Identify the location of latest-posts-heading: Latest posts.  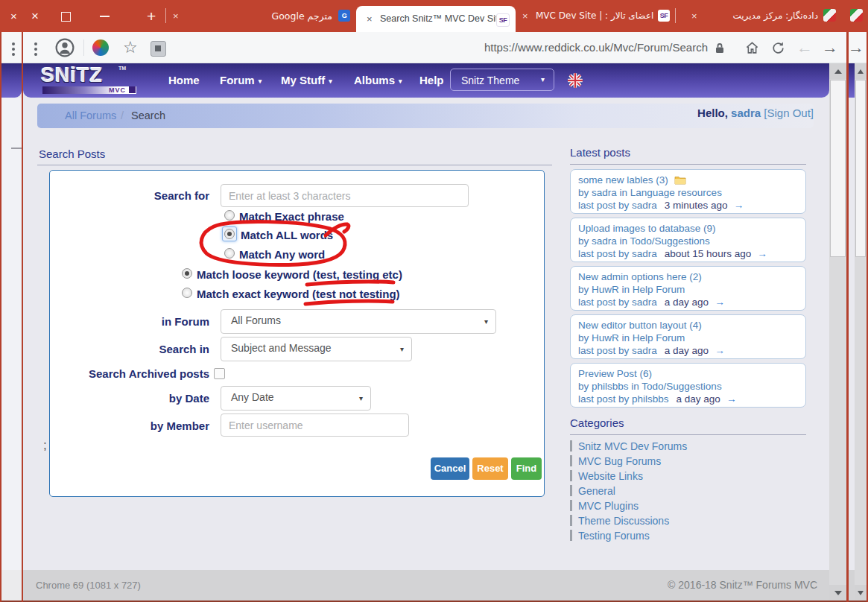
(601, 152).